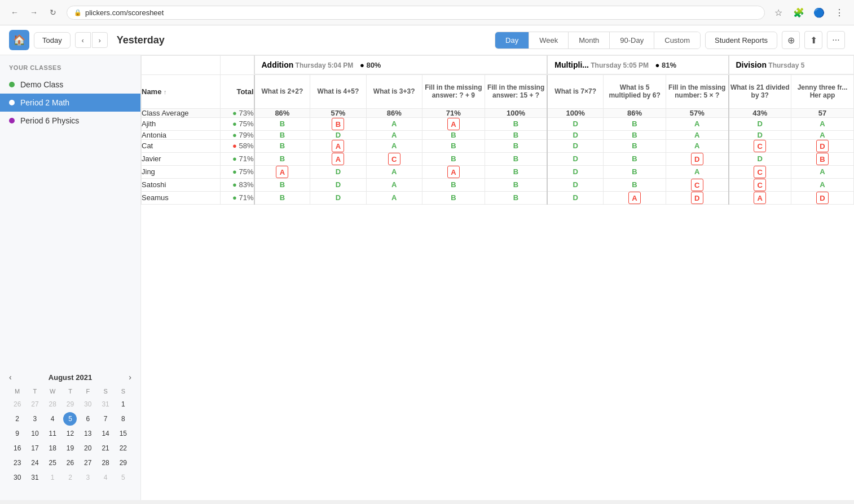 Image resolution: width=854 pixels, height=504 pixels. Describe the element at coordinates (52, 419) in the screenshot. I see `cal-day-4: 4` at that location.